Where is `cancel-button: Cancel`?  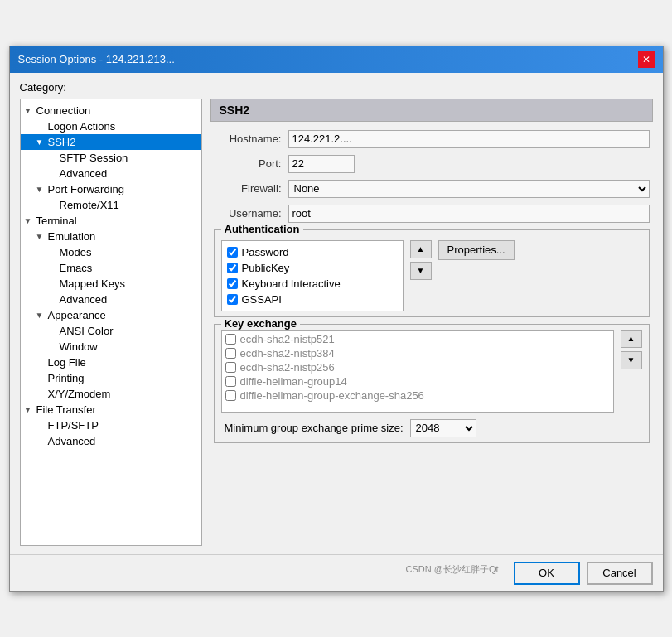
cancel-button: Cancel is located at coordinates (620, 573).